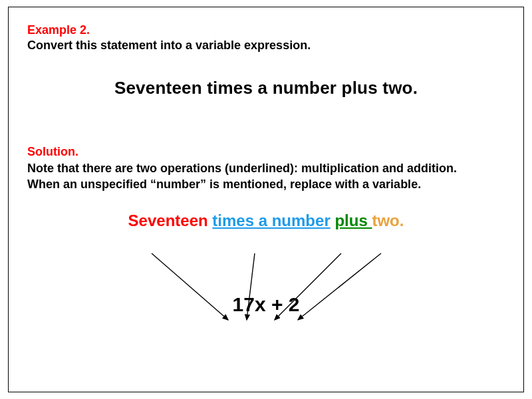 The image size is (532, 399). I want to click on solution-explanation: Note that there are two operations (unde…, so click(253, 177).